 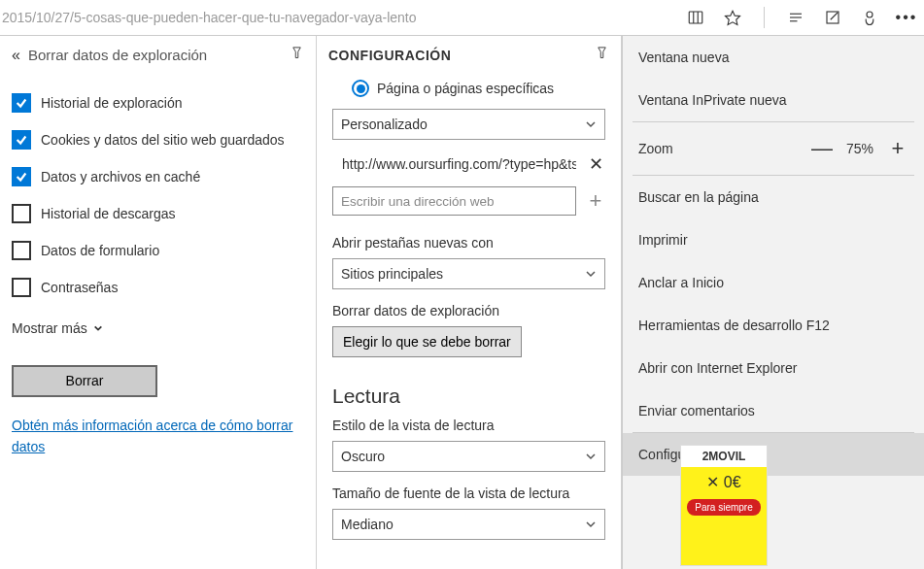 I want to click on zoom-out-button: —, so click(x=822, y=149).